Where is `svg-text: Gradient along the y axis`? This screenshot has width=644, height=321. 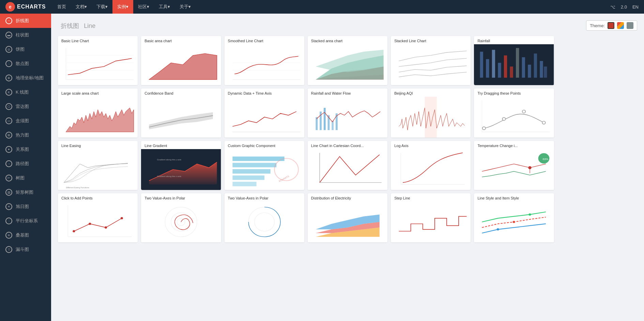 svg-text: Gradient along the y axis is located at coordinates (169, 159).